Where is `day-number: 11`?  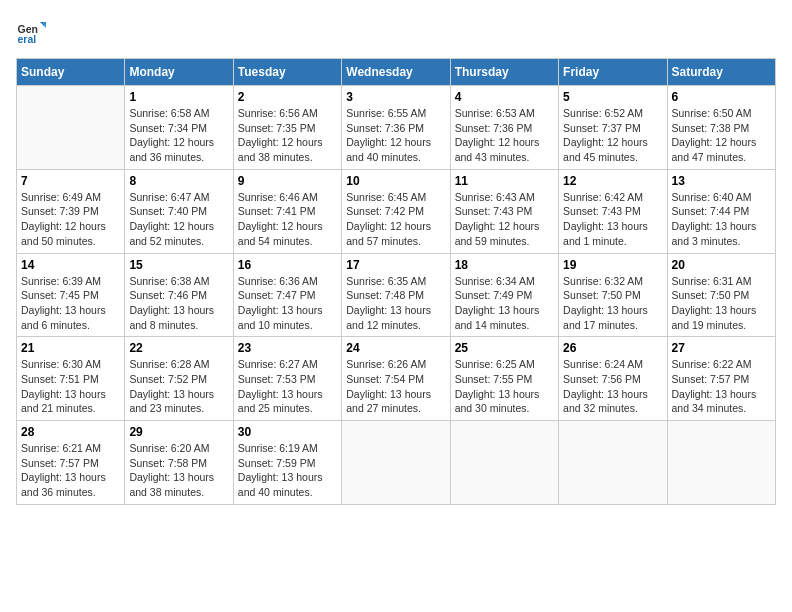 day-number: 11 is located at coordinates (504, 181).